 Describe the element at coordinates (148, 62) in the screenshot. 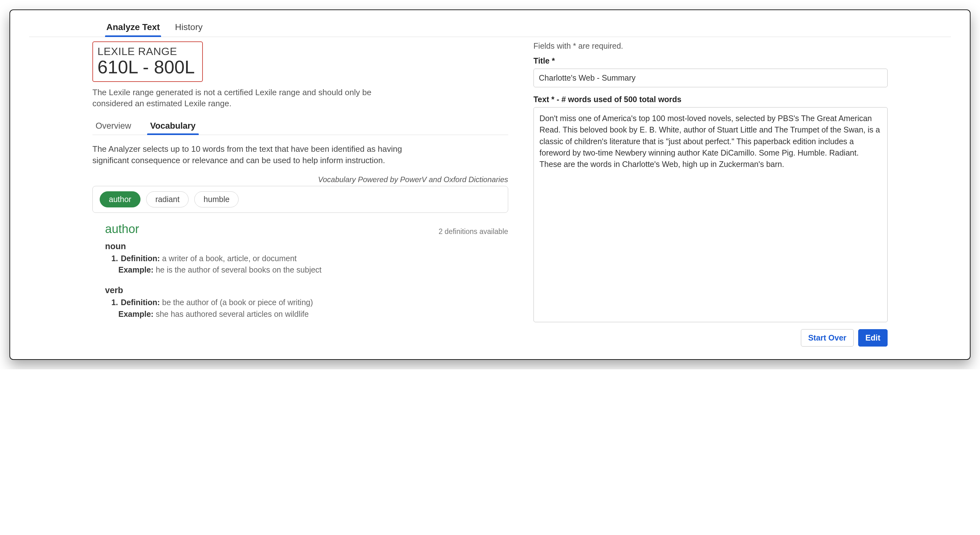

I see `lexile-range-box: LEXILE RANGE 610L - 800L` at that location.